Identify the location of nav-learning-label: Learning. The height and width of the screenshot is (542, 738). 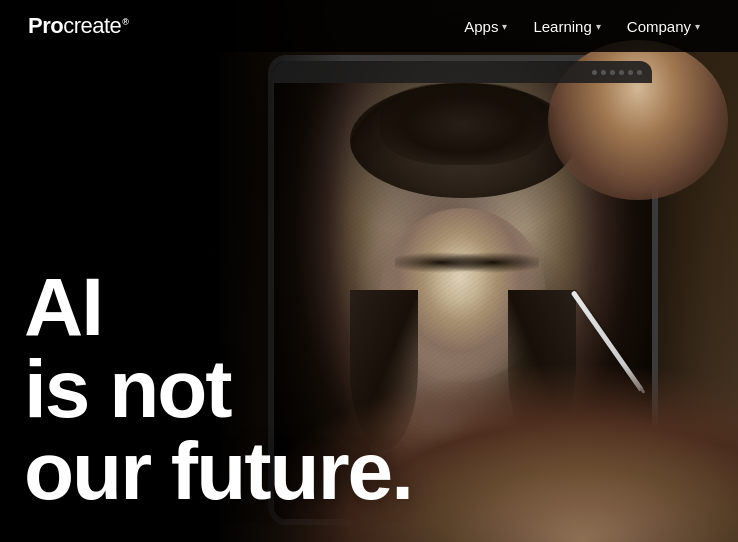
(562, 26).